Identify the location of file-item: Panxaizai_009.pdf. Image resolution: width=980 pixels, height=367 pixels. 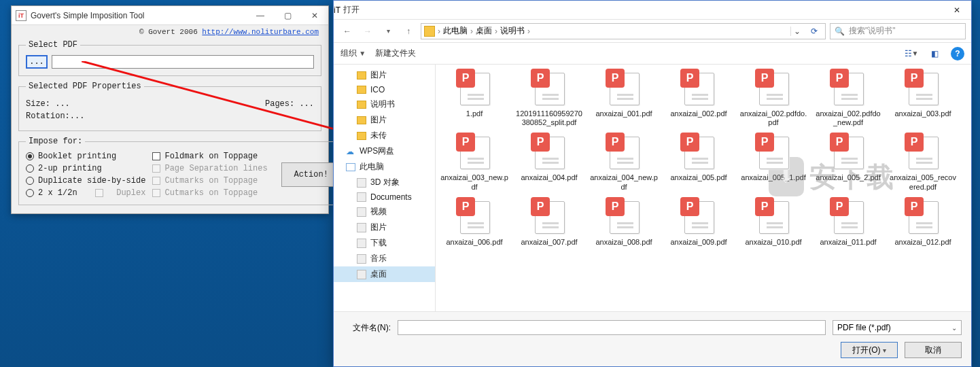
(699, 226).